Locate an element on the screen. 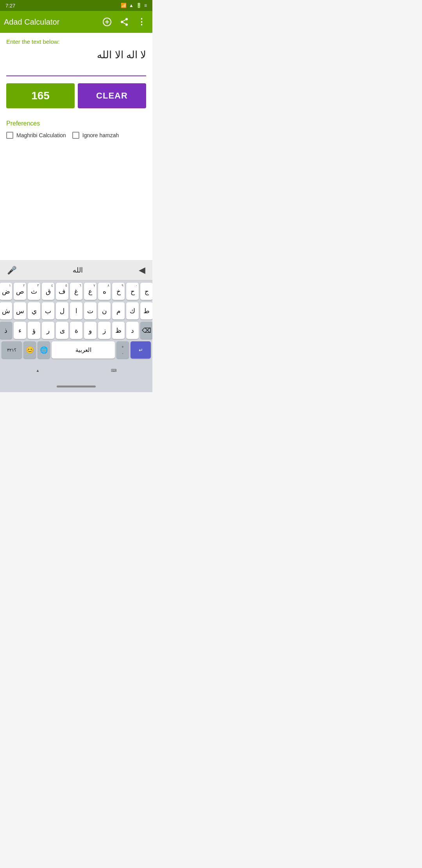 The width and height of the screenshot is (422, 868). maghribi-label: Maghribi Calculation is located at coordinates (41, 135).